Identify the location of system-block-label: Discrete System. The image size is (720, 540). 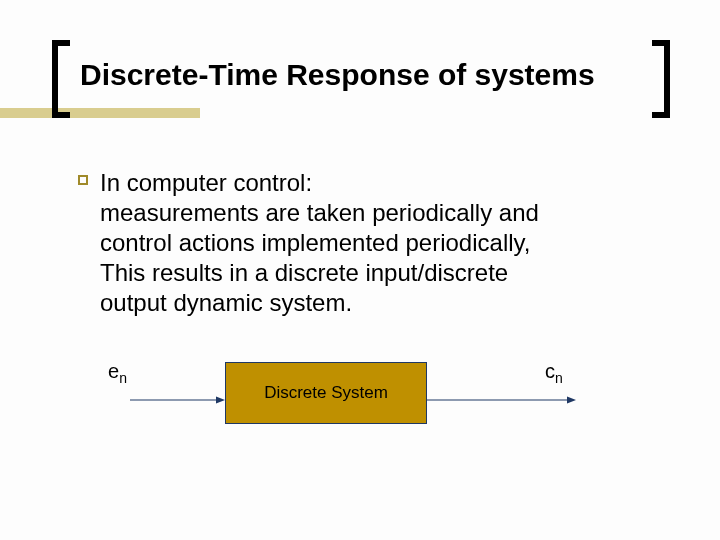
(326, 393).